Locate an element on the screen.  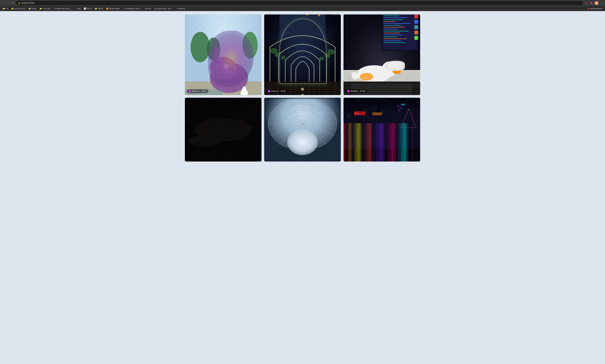
url-input is located at coordinates (301, 3).